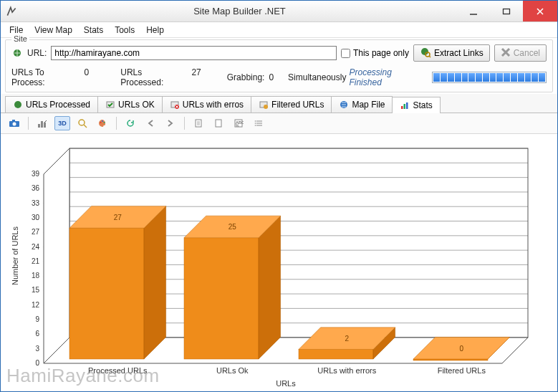 This screenshot has height=392, width=558. Describe the element at coordinates (540, 11) in the screenshot. I see `close-button` at that location.